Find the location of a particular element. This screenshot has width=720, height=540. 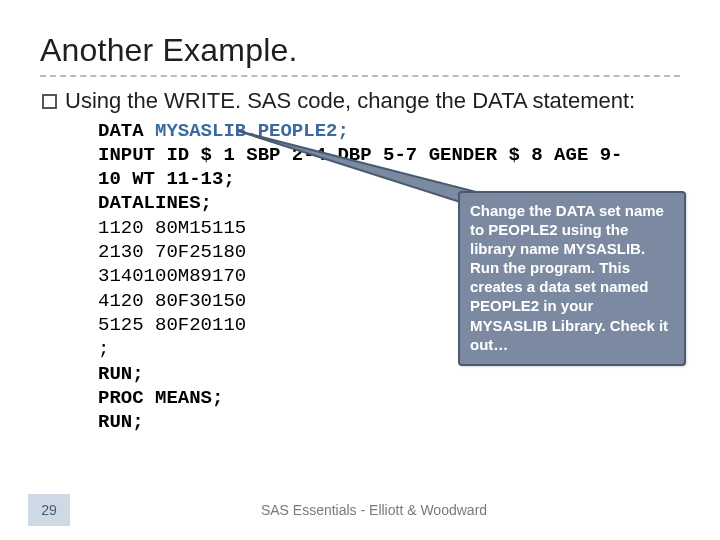

code-data-3: 3140100M89170 is located at coordinates (172, 276).